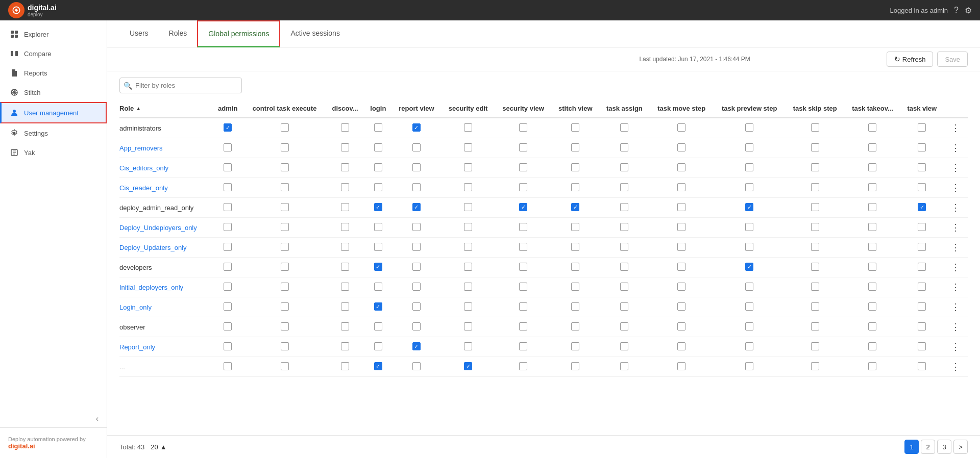 This screenshot has width=980, height=458. I want to click on checkbox-cell-control_task_execute, so click(285, 188).